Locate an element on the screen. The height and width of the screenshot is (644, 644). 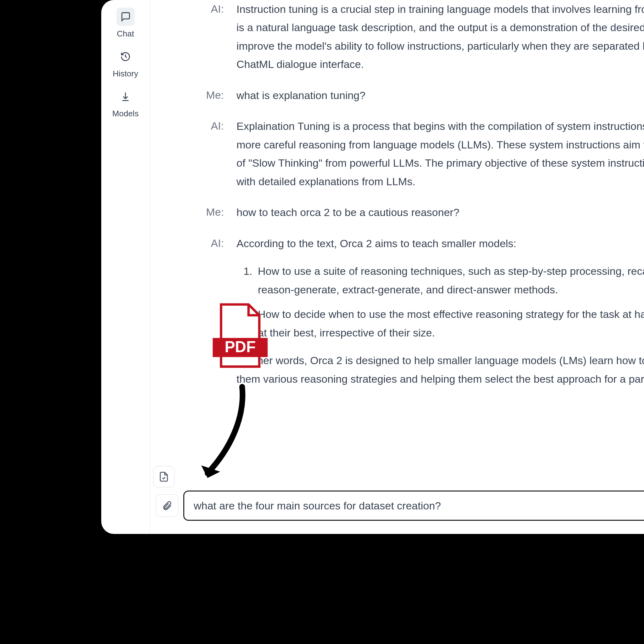
sidebar-item-models: Models is located at coordinates (125, 103).